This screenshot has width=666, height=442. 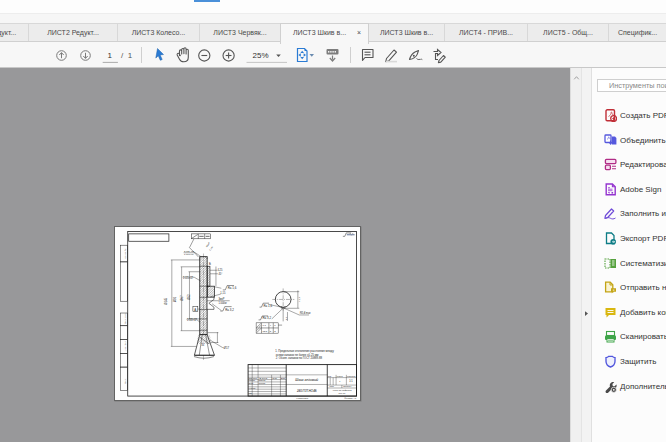 What do you see at coordinates (195, 309) in the screenshot?
I see `svg-text: А` at bounding box center [195, 309].